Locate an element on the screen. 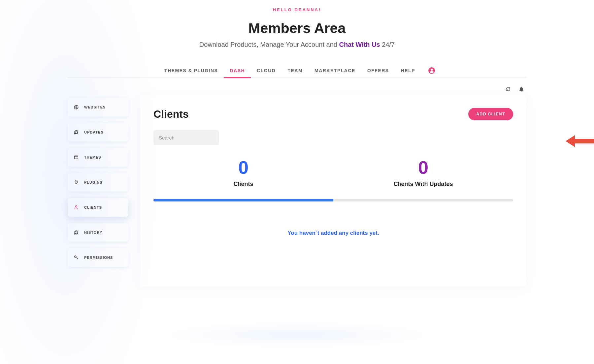 The height and width of the screenshot is (364, 594). progress-right is located at coordinates (423, 200).